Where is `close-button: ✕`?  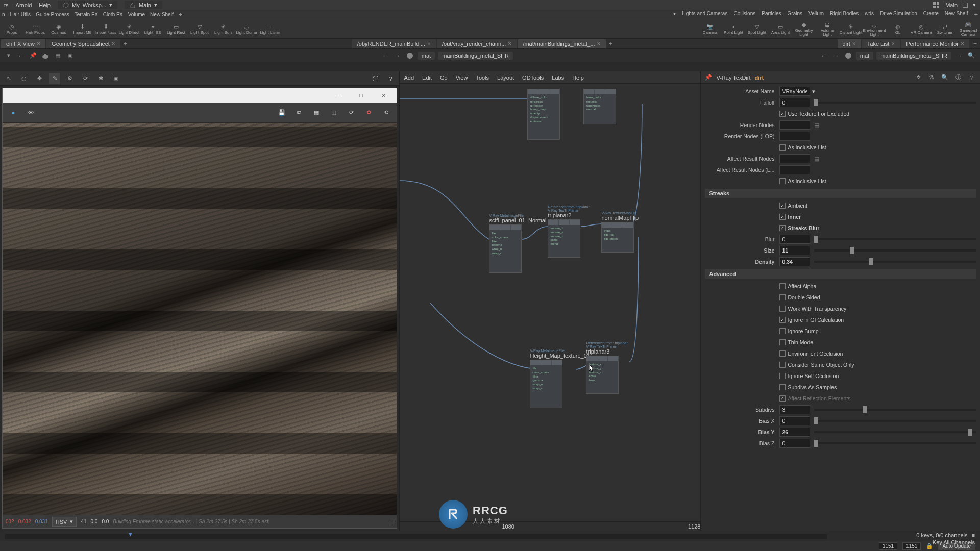 close-button: ✕ is located at coordinates (383, 95).